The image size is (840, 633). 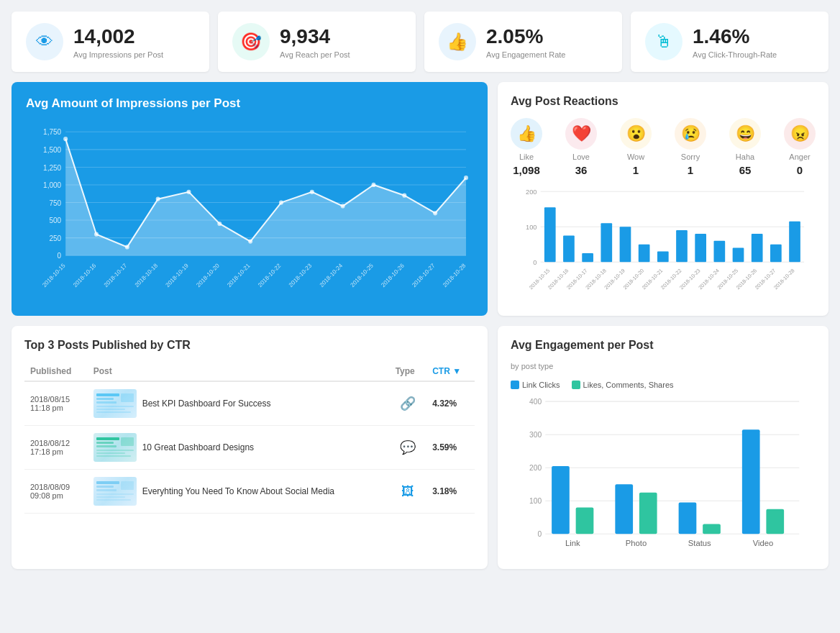 I want to click on kpi-info-ctr: 1.46% Avg Click-Through-Rate, so click(x=735, y=42).